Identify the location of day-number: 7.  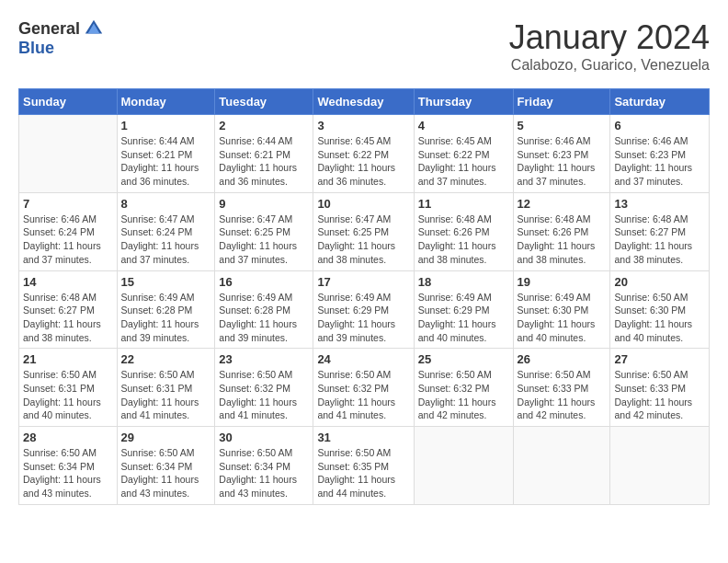
(68, 204).